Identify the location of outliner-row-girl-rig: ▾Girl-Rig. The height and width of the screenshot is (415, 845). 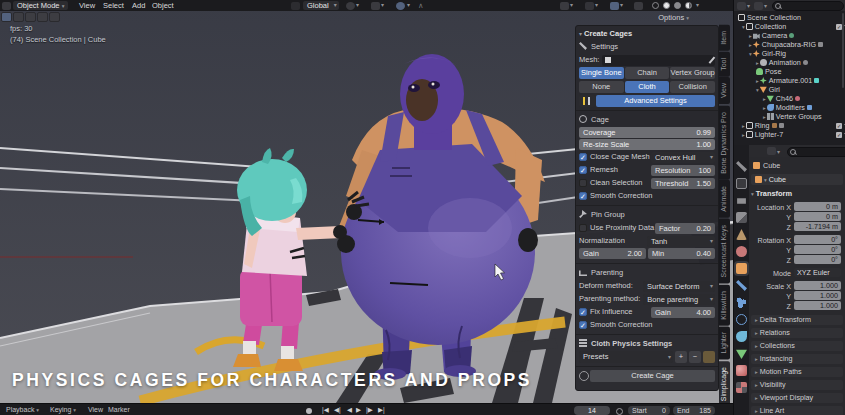
(790, 54).